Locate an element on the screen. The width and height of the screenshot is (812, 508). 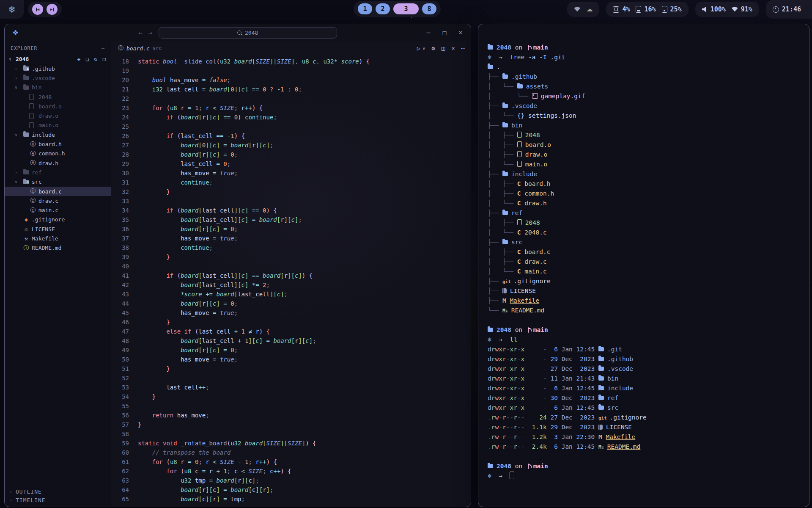
refresh-icon: ↻ is located at coordinates (96, 59).